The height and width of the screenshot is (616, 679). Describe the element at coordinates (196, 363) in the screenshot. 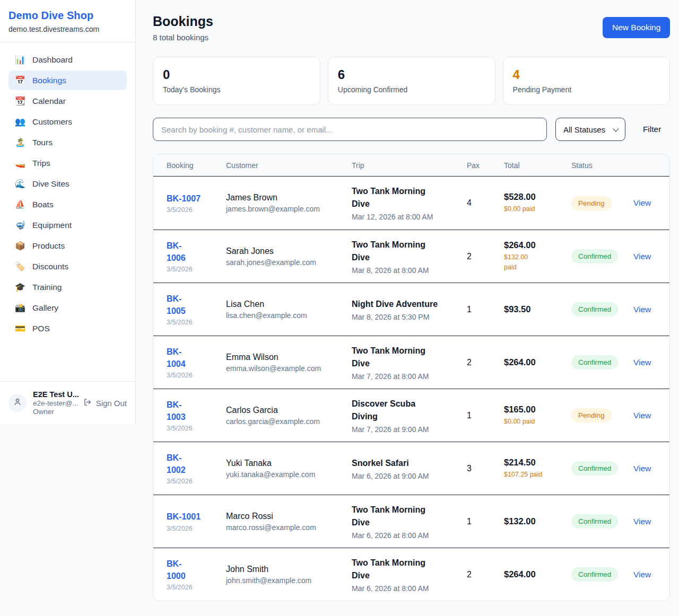

I see `booking-cell: BK- 1004 3/5/2026` at that location.